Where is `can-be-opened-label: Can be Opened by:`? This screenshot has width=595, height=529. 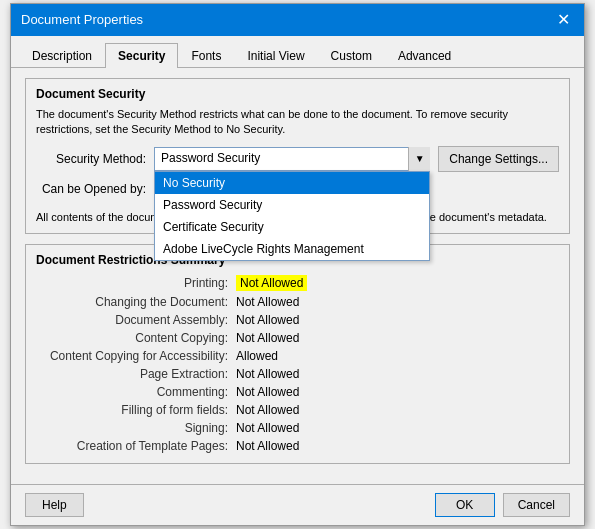
can-be-opened-label: Can be Opened by: is located at coordinates (91, 189).